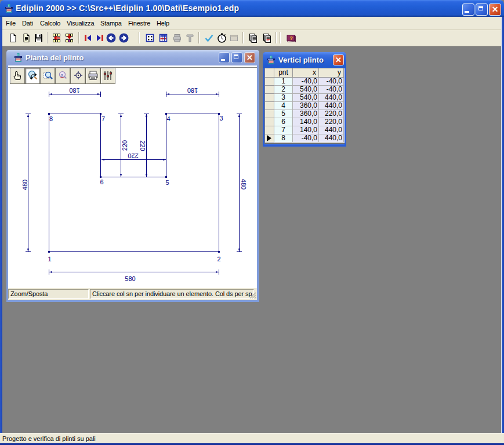 Image resolution: width=504 pixels, height=445 pixels. What do you see at coordinates (103, 119) in the screenshot?
I see `svg-text: 7` at bounding box center [103, 119].